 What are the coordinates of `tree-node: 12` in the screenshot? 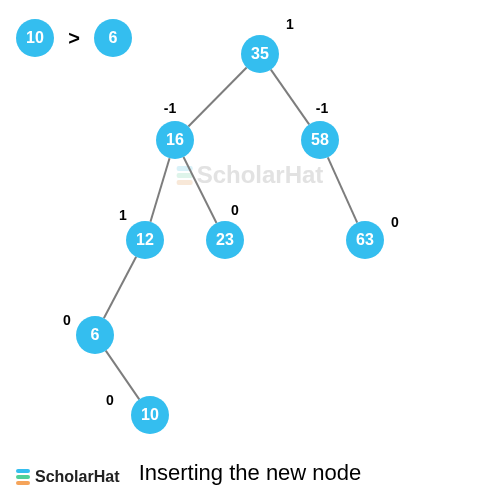 It's located at (145, 240).